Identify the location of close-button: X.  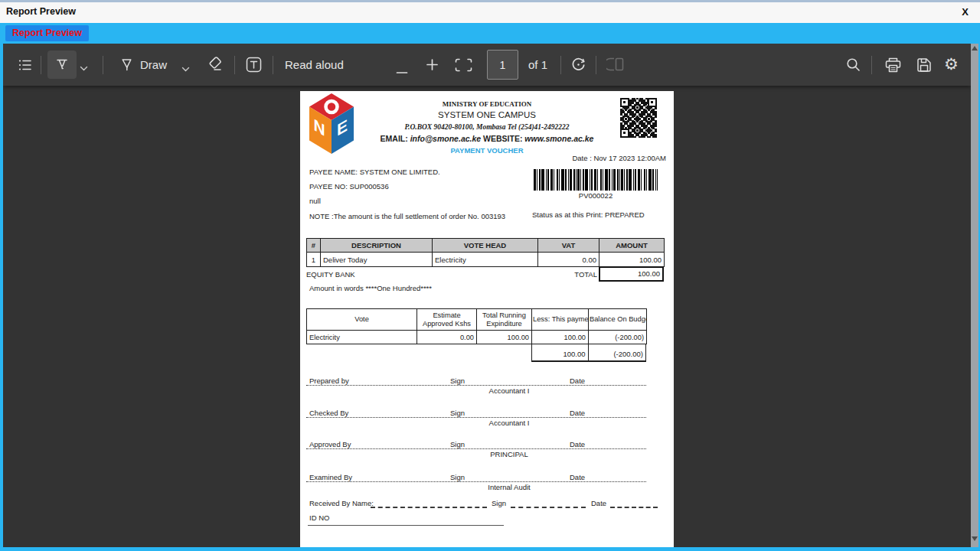
(965, 12).